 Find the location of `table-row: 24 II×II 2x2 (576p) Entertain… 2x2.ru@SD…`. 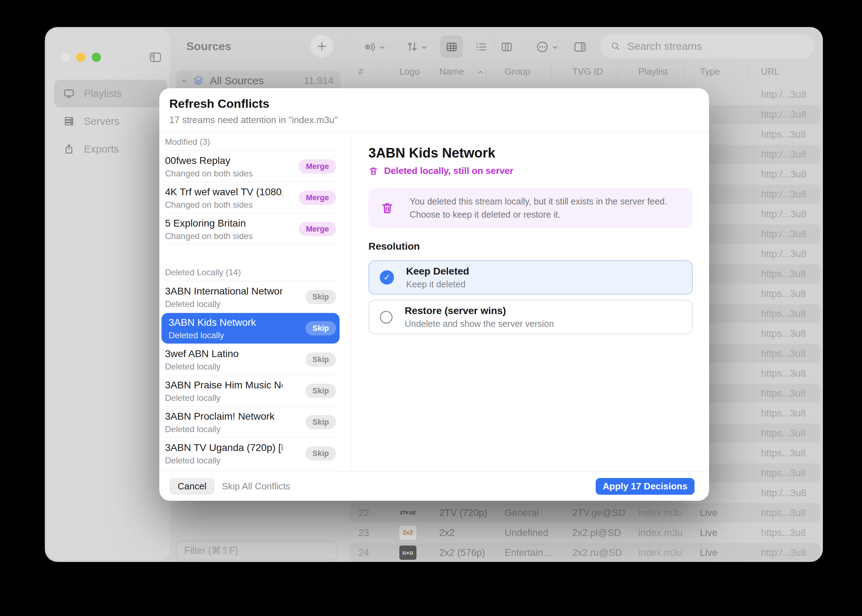

table-row: 24 II×II 2x2 (576p) Entertain… 2x2.ru@SD… is located at coordinates (585, 552).